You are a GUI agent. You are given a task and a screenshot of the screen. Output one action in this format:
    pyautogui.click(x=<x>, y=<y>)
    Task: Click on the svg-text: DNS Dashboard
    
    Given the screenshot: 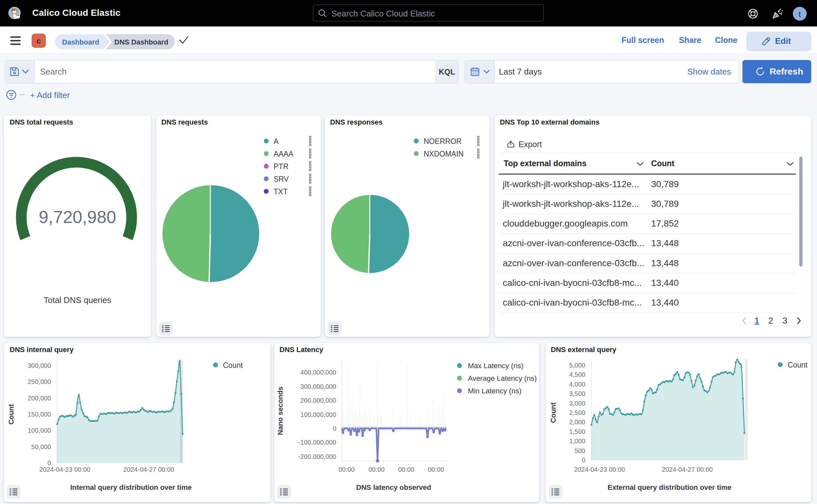 What is the action you would take?
    pyautogui.click(x=141, y=42)
    